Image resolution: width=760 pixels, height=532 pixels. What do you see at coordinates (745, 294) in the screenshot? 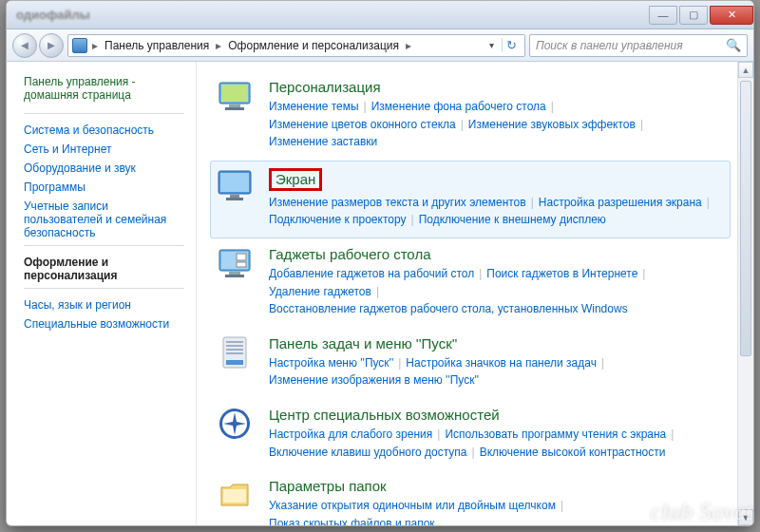
I see `scrollbar: ▲ ▼` at bounding box center [745, 294].